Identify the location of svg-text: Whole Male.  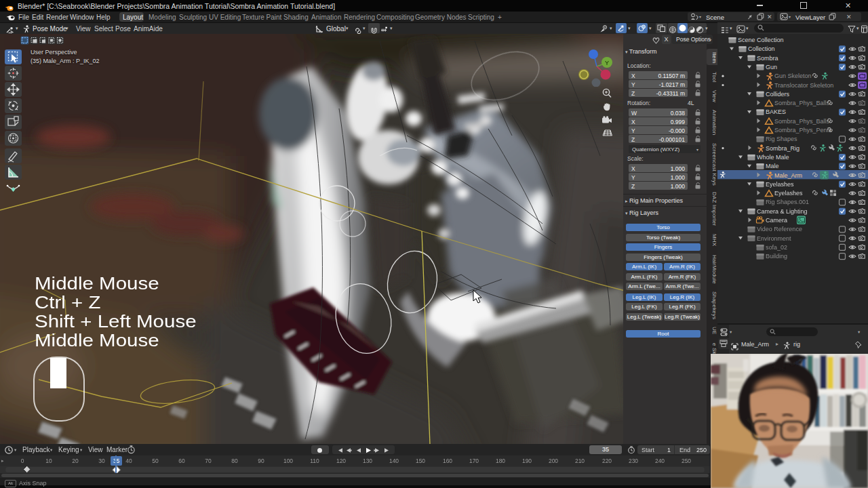
(773, 157).